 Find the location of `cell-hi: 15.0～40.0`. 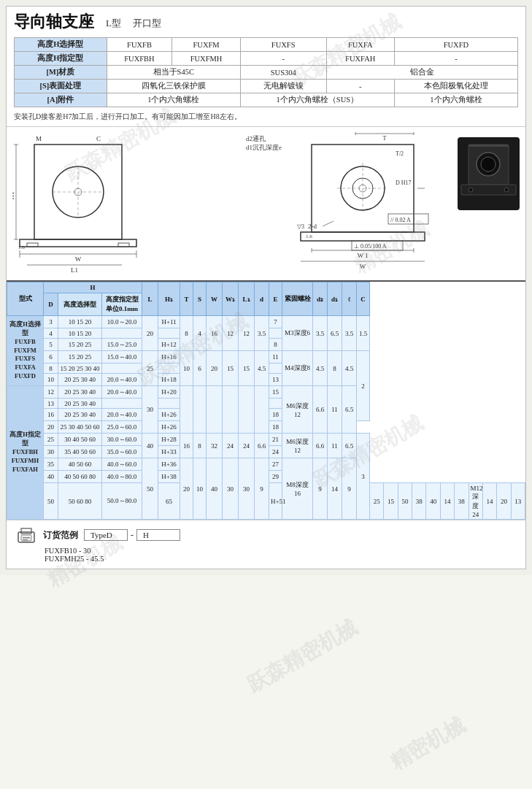

cell-hi: 15.0～40.0 is located at coordinates (123, 358).